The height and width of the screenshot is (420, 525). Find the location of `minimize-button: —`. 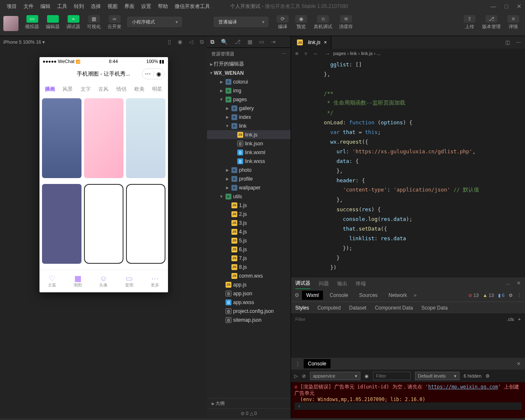

minimize-button: — is located at coordinates (494, 6).